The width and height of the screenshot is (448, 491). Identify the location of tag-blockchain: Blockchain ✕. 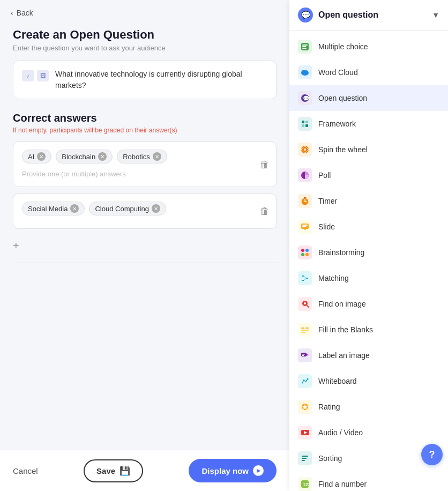
(84, 157).